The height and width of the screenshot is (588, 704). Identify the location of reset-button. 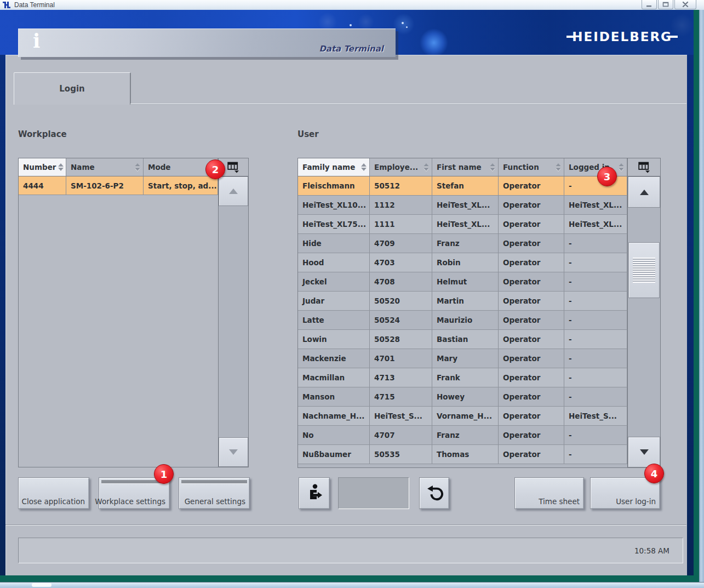
(434, 493).